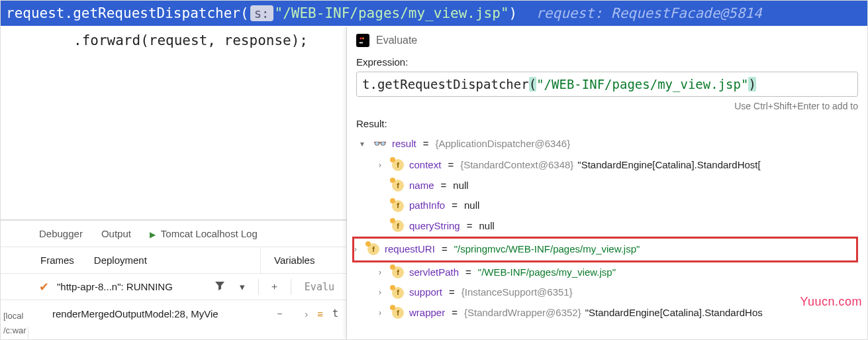  What do you see at coordinates (607, 205) in the screenshot?
I see `tree-field-row: fpathInfo = null` at bounding box center [607, 205].